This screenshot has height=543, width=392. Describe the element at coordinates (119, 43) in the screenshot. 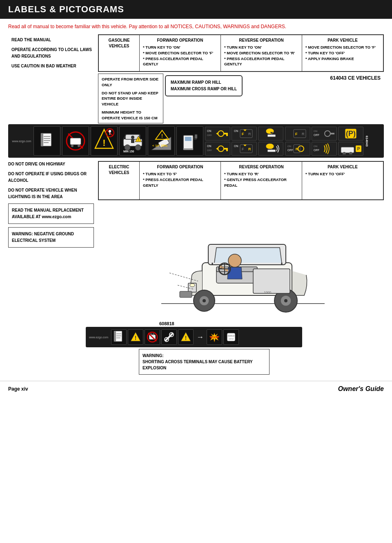

I see `gasoline-title: GASOLINE VEHICLES` at that location.